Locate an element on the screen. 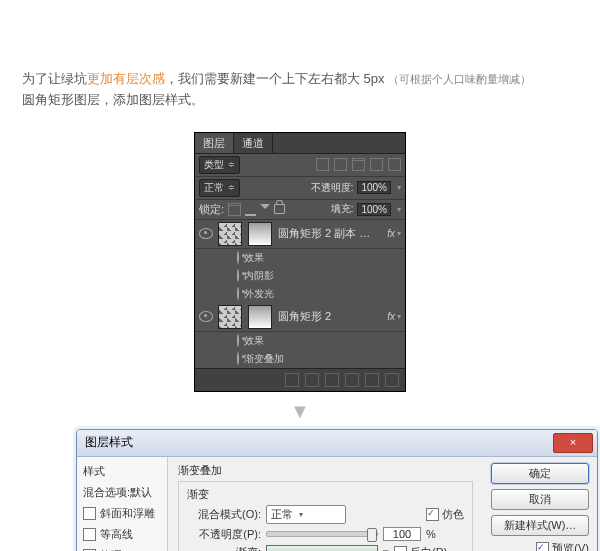 This screenshot has height=551, width=600. style-list-header: 样式 is located at coordinates (122, 472).